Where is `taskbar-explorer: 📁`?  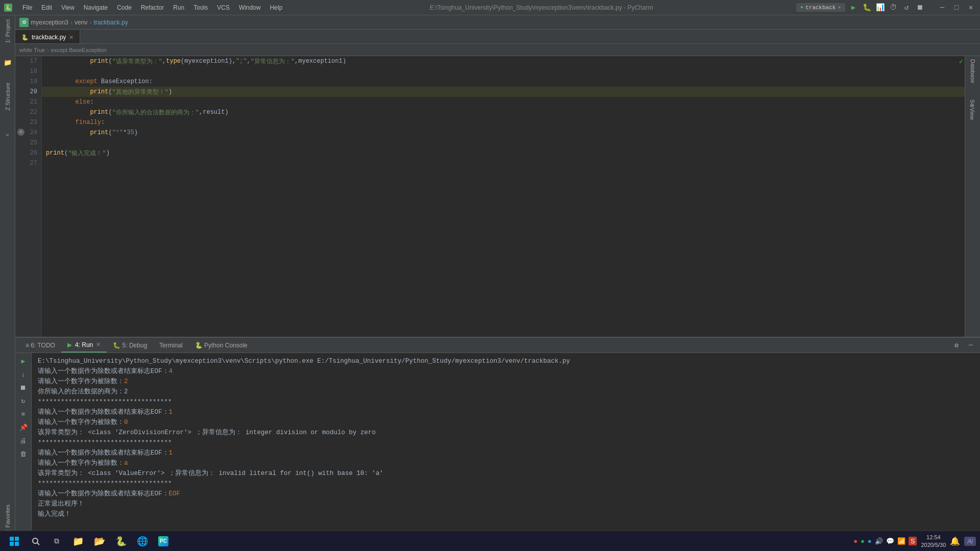
taskbar-explorer: 📁 is located at coordinates (78, 541).